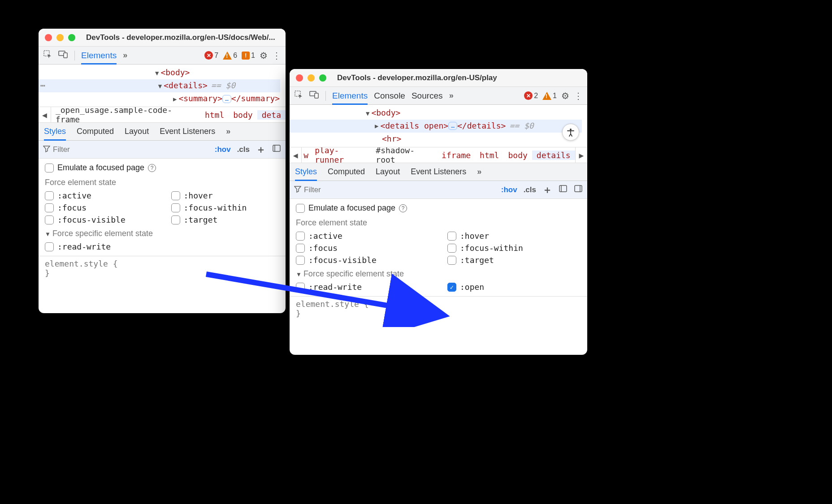  Describe the element at coordinates (160, 86) in the screenshot. I see `dom-selected-row: ⋯ ▼<details>== $0` at that location.